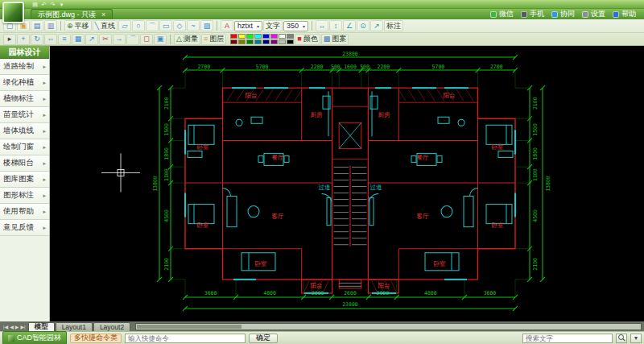 The width and height of the screenshot is (644, 344). I want to click on spline-icon: ~, so click(193, 26).